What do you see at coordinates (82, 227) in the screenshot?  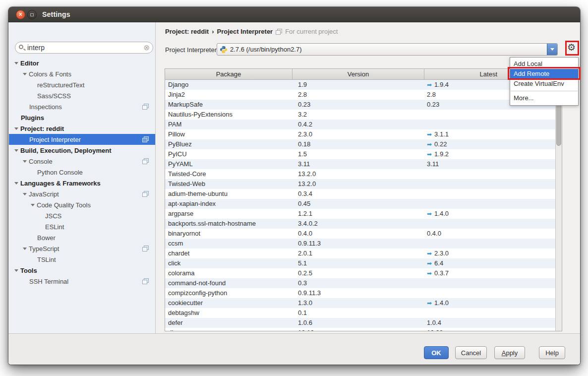 I see `sidebar-item-eslint: ESLint` at bounding box center [82, 227].